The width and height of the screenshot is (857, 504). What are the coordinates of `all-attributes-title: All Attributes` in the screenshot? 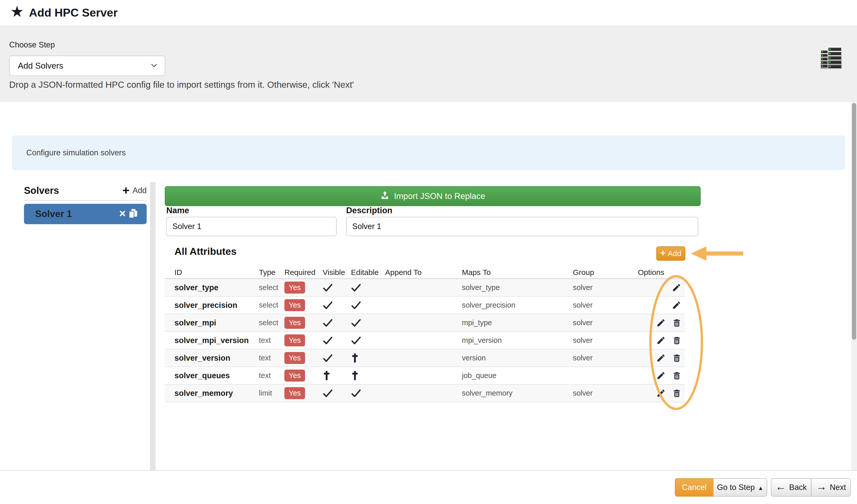 It's located at (205, 252).